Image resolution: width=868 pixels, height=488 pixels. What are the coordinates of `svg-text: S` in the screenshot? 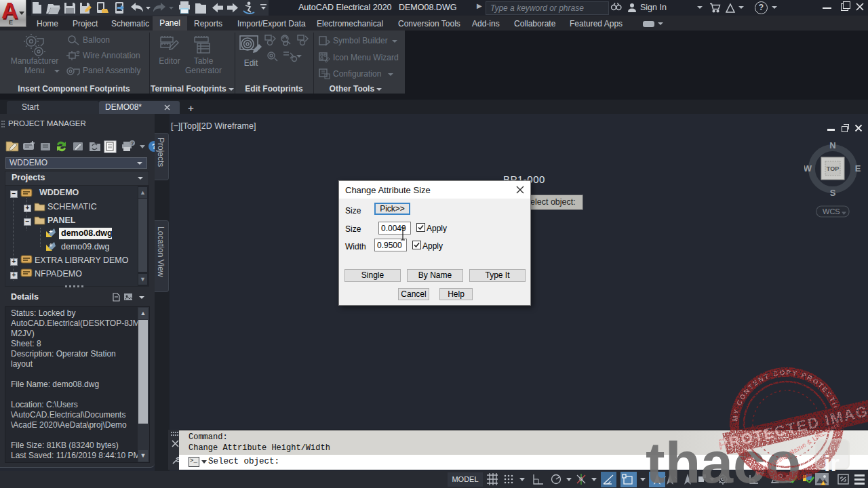 It's located at (833, 192).